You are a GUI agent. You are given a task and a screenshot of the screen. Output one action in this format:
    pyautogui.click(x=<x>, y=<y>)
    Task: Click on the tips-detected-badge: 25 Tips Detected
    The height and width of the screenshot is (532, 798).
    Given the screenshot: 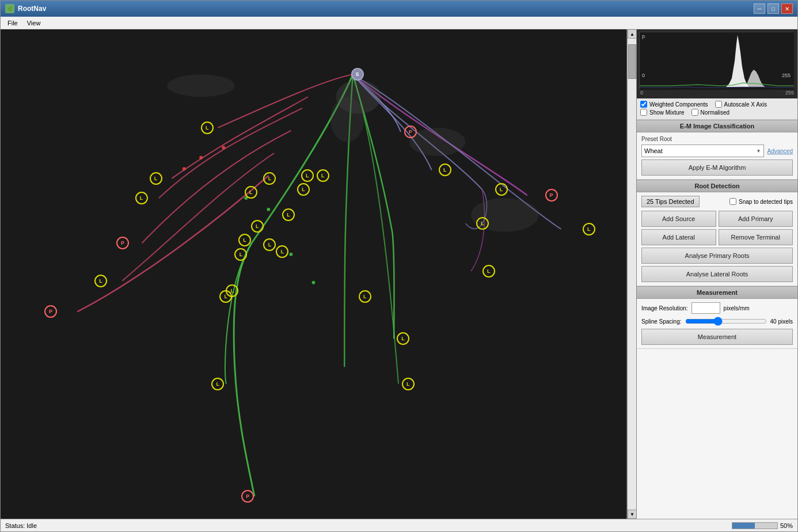 What is the action you would take?
    pyautogui.click(x=670, y=202)
    